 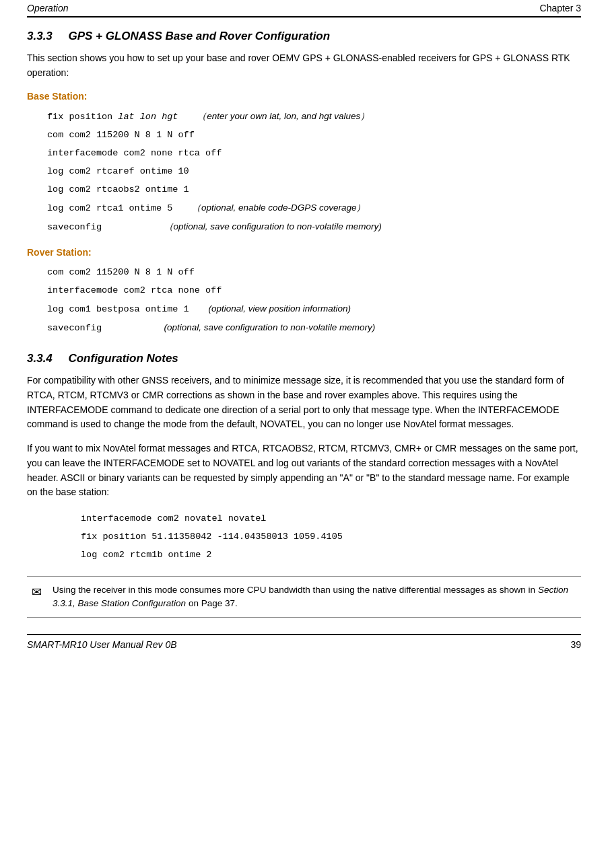 I want to click on code-example-line-1: fix position 51.11358042 -114.04358013 1…, so click(x=331, y=537).